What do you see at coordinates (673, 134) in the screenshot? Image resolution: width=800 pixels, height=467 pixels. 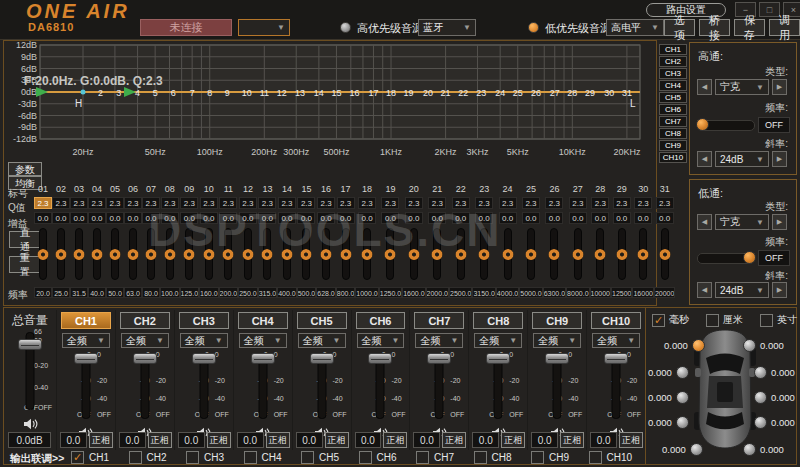 I see `channel-select-ch8: CH8` at bounding box center [673, 134].